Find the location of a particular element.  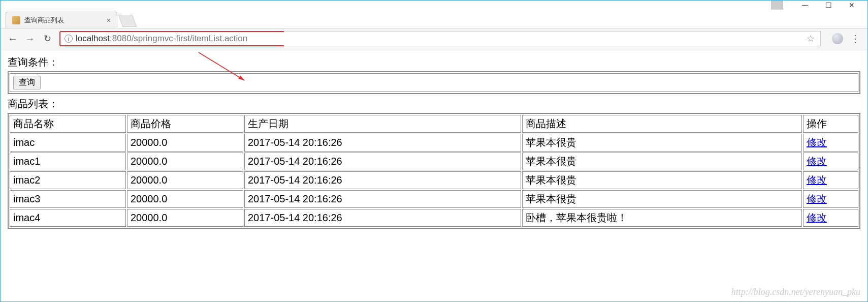

minimize-button is located at coordinates (805, 5).